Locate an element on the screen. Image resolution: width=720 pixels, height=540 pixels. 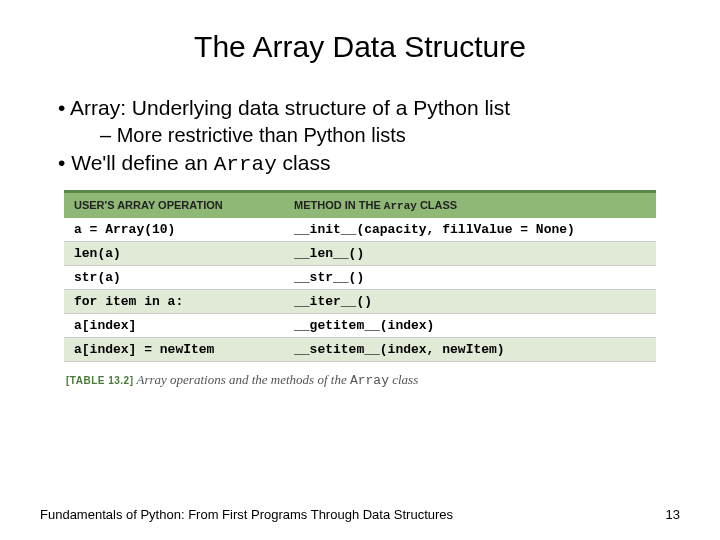
bullet-2-post: class is located at coordinates (304, 162).